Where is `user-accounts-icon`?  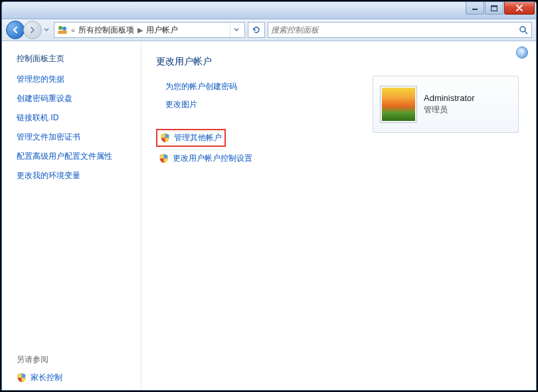
user-accounts-icon is located at coordinates (62, 30).